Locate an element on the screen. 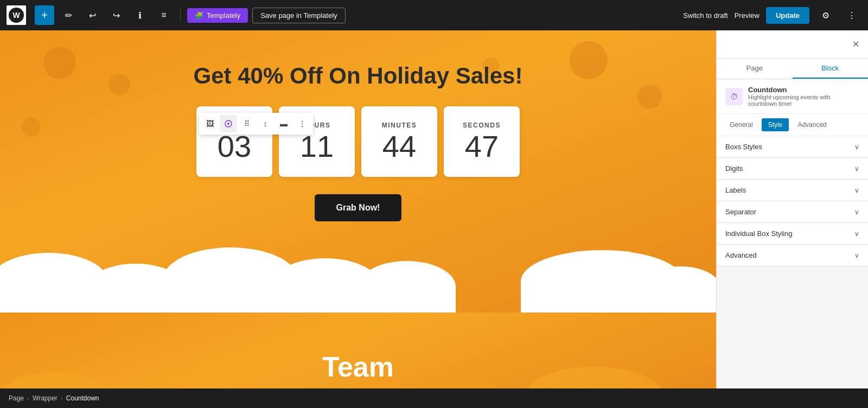 This screenshot has width=868, height=408. block-info-description: Highlight upcoming events with countdown… is located at coordinates (804, 100).